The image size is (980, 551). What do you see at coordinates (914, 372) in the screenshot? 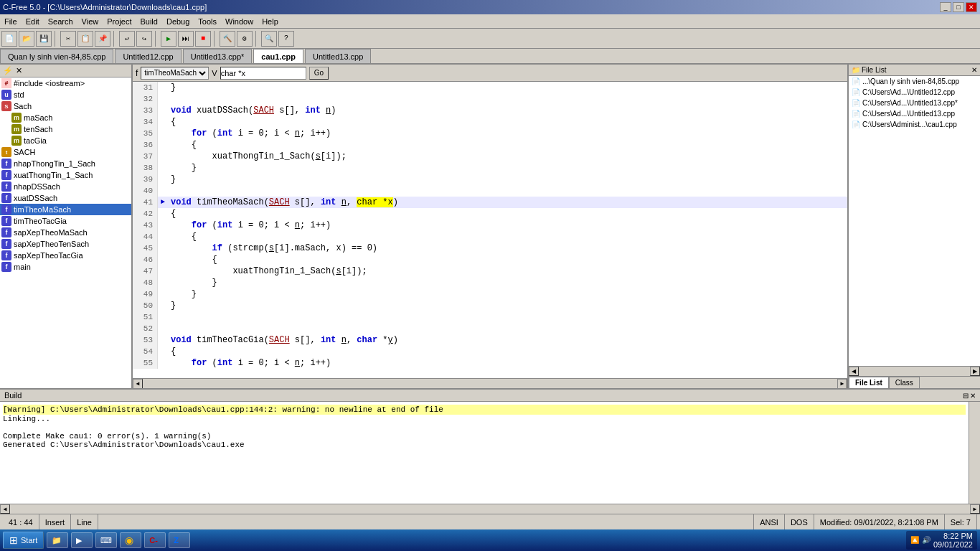
I see `right-scroll-track` at bounding box center [914, 372].